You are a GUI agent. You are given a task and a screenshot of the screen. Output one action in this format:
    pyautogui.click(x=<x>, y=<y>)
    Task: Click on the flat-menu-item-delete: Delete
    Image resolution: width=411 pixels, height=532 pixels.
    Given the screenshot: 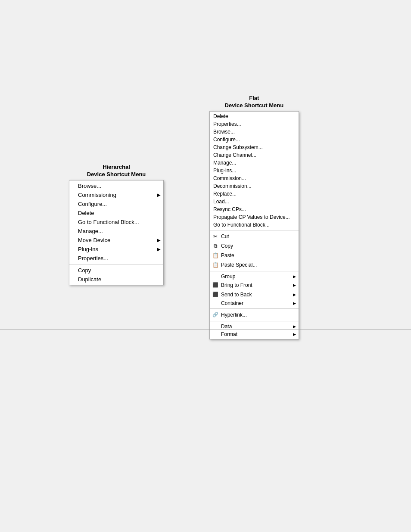 What is the action you would take?
    pyautogui.click(x=254, y=116)
    